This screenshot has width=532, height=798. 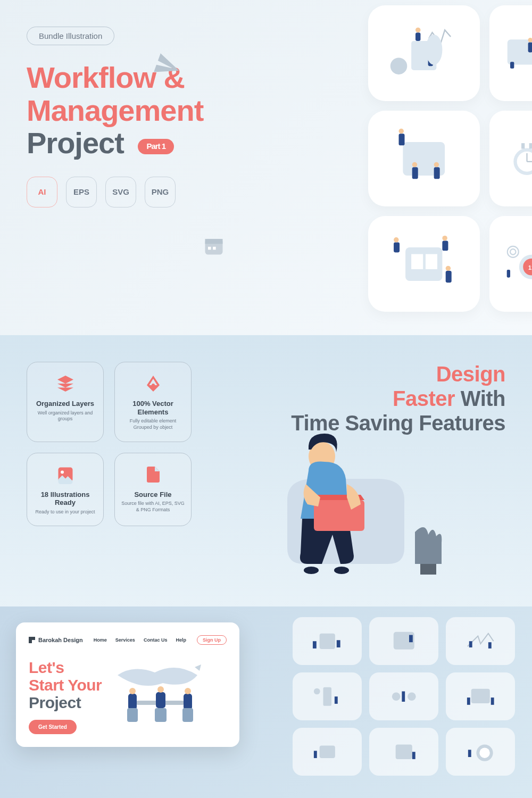 I want to click on meeting-illustration, so click(x=160, y=696).